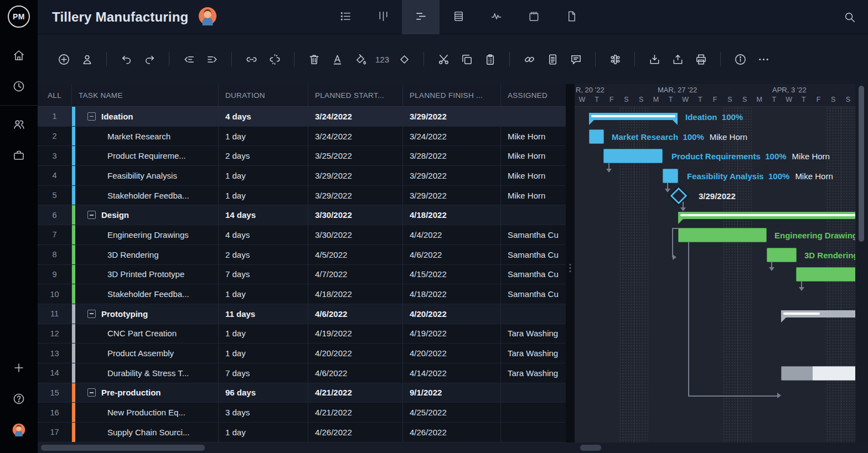 This screenshot has height=453, width=868. I want to click on table-row: 1Ideation4 days3/24/20223/29/2022, so click(302, 117).